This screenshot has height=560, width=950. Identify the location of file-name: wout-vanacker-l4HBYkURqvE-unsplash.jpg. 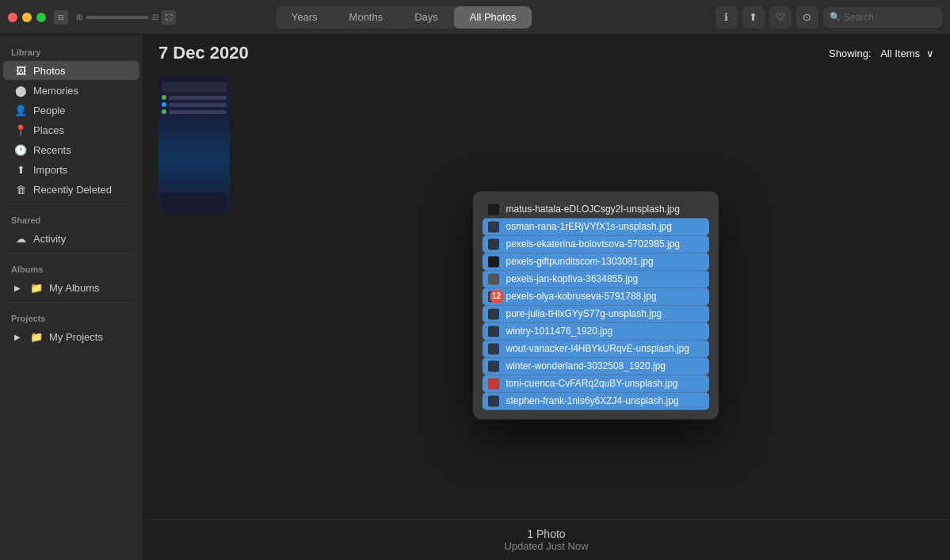
(597, 349).